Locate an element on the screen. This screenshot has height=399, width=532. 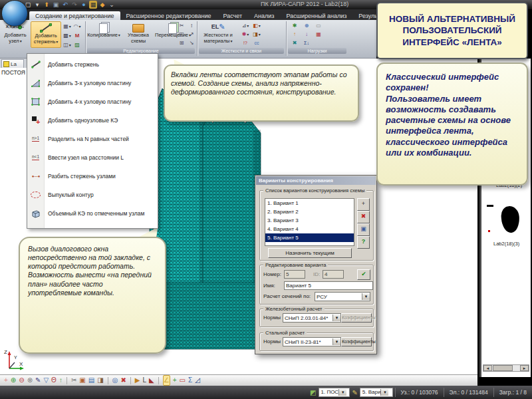
menu-item-add-onenode-fe: + Добавить одноузловые КЭ is located at coordinates (92, 120).